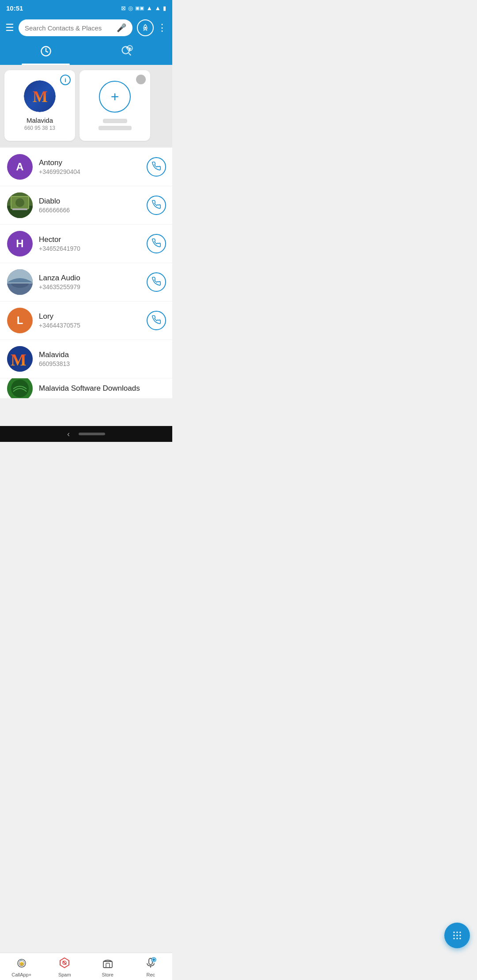 This screenshot has height=980, width=477. What do you see at coordinates (115, 106) in the screenshot?
I see `featured-card-add: +` at bounding box center [115, 106].